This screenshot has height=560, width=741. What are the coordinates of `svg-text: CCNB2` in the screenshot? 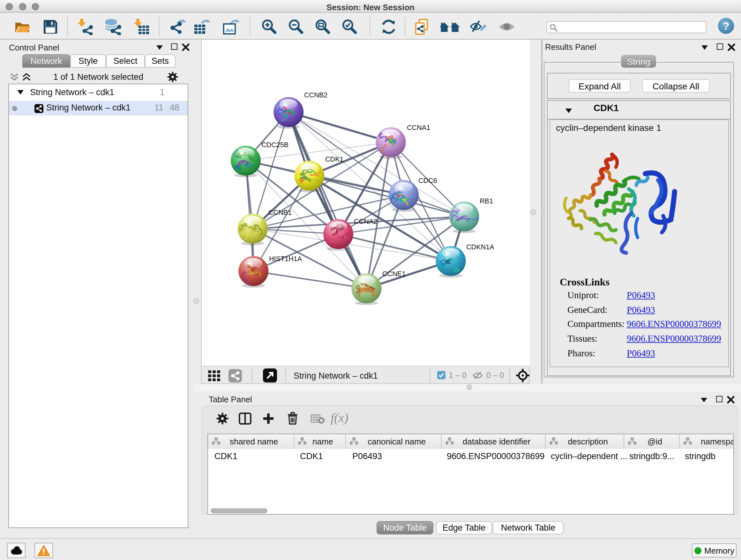 It's located at (316, 95).